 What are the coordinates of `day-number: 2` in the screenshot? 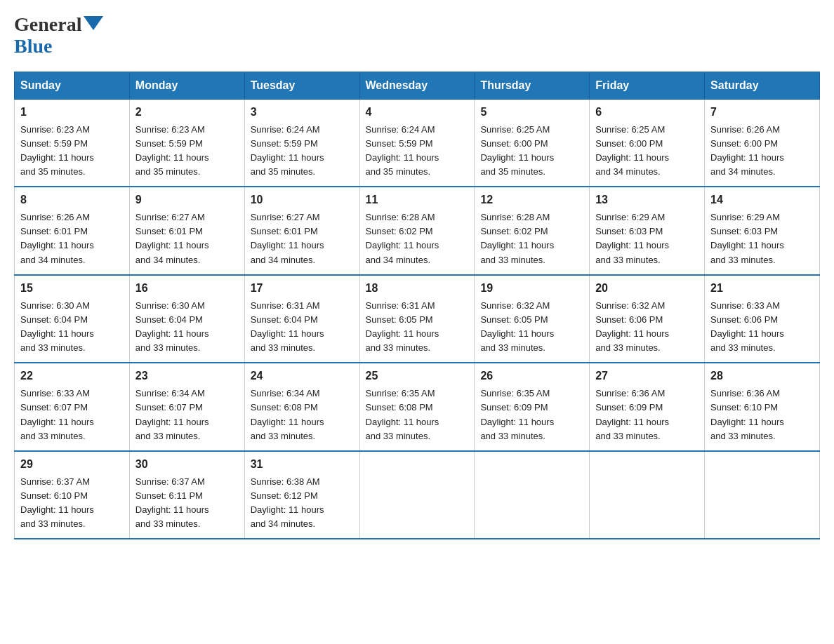 It's located at (187, 112).